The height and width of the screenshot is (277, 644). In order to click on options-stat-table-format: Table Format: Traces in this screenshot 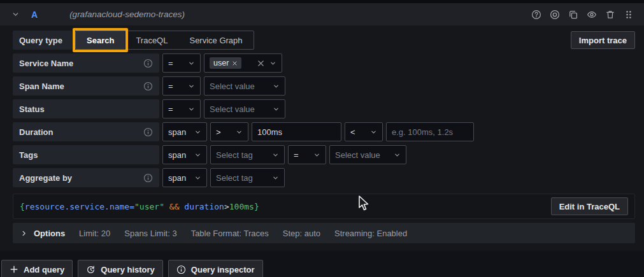, I will do `click(230, 233)`.